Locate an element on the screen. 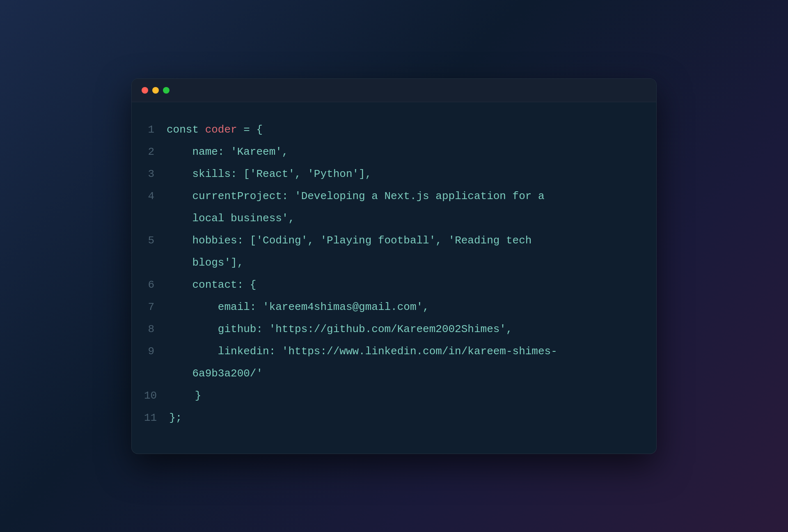 Image resolution: width=788 pixels, height=532 pixels. line-number-6: 6 is located at coordinates (155, 285).